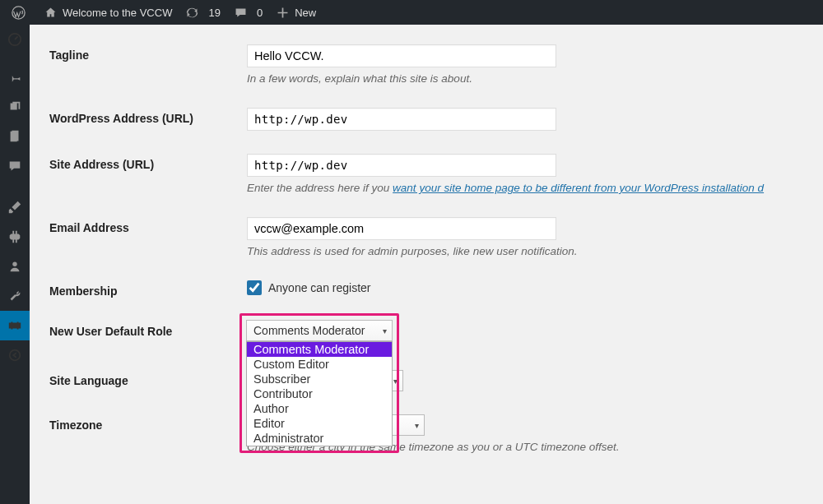 The image size is (823, 504). Describe the element at coordinates (436, 381) in the screenshot. I see `row-site-language: Site Language` at that location.